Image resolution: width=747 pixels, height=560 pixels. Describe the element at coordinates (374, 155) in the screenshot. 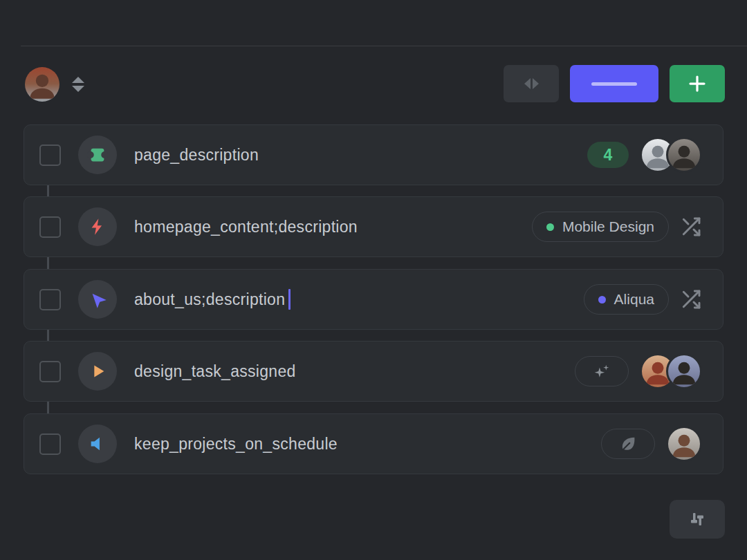

I see `table-row: page_description 4` at that location.